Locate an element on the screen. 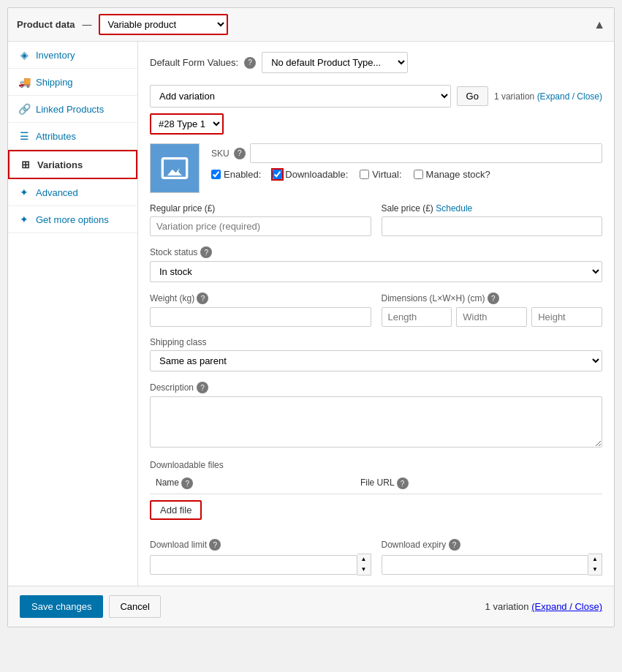 This screenshot has width=622, height=672. files-table: Name ? File URL ? is located at coordinates (376, 484).